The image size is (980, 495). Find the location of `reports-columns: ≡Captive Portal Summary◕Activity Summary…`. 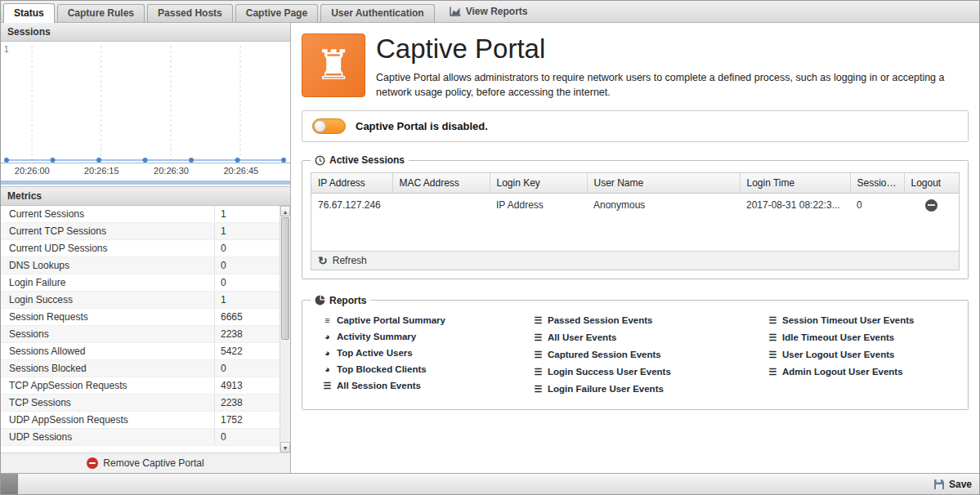

reports-columns: ≡Captive Portal Summary◕Activity Summary… is located at coordinates (635, 356).